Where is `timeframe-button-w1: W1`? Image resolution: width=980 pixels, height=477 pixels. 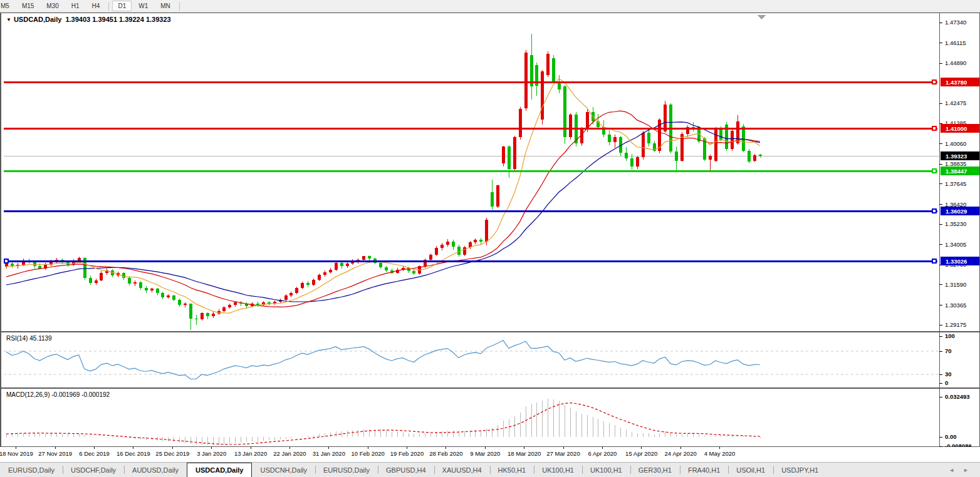 timeframe-button-w1: W1 is located at coordinates (143, 6).